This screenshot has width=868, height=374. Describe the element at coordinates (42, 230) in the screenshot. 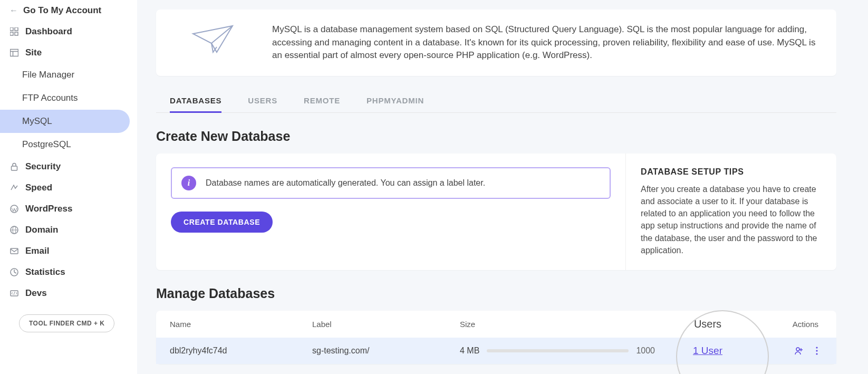

I see `sidebar-label: Domain` at that location.